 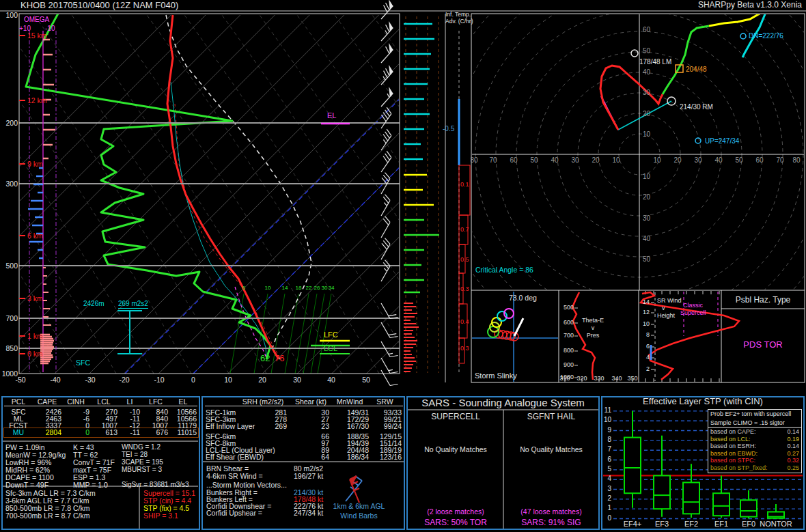 What do you see at coordinates (645, 324) in the screenshot?
I see `srwind-height-label: 10` at bounding box center [645, 324].